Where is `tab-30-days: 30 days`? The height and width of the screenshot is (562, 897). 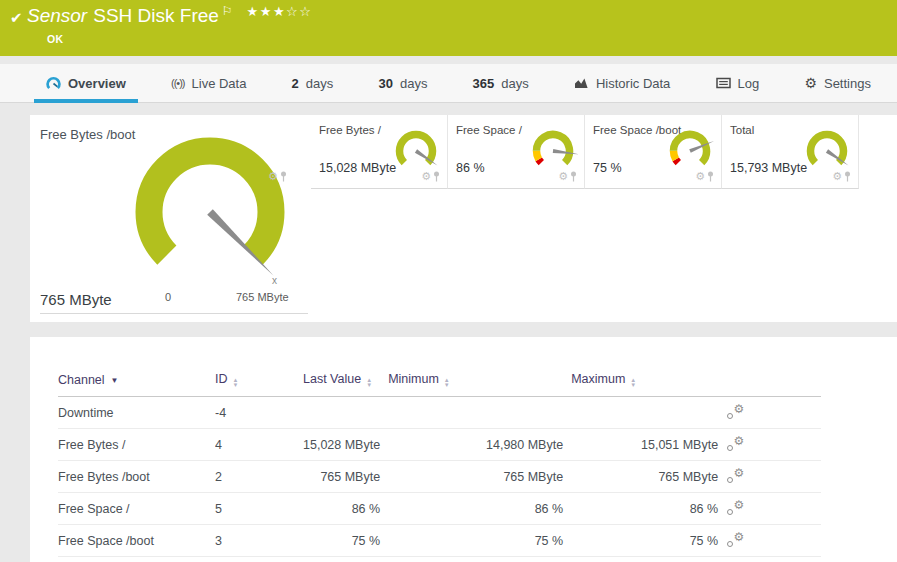 tab-30-days: 30 days is located at coordinates (402, 83).